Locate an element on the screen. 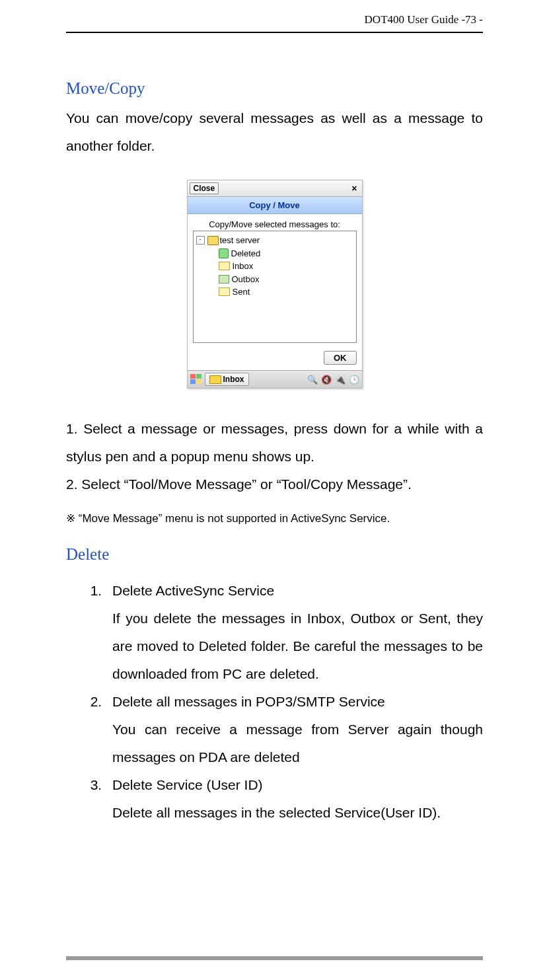 Image resolution: width=549 pixels, height=980 pixels. move-copy-step2: 2. Select “Tool/Move Message” or “Tool/C… is located at coordinates (275, 484).